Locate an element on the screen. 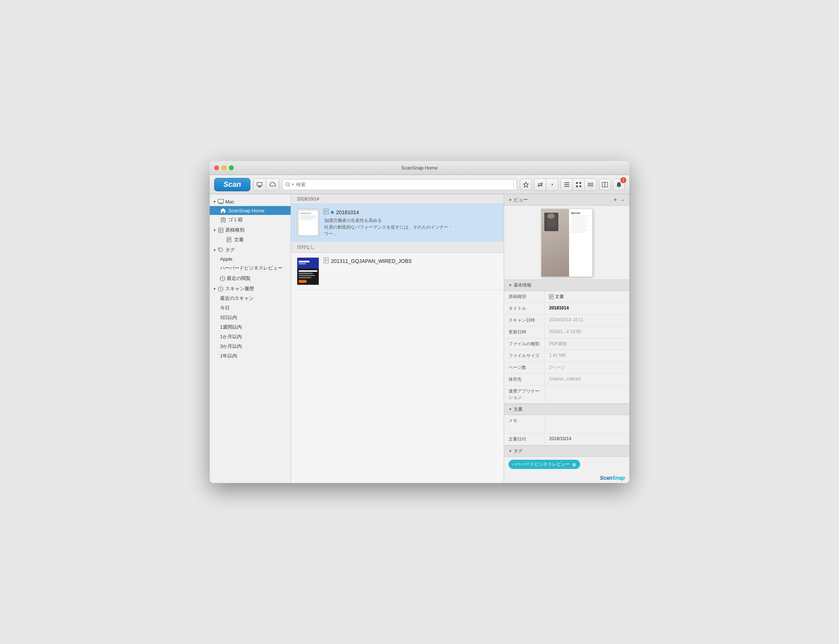 The width and height of the screenshot is (839, 644). scandate-info-label: スキャン日時 is located at coordinates (524, 320).